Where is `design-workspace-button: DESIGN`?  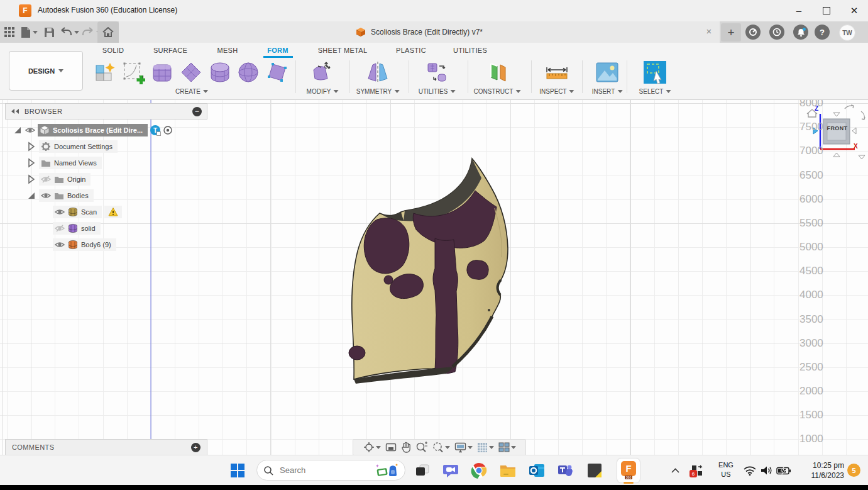
design-workspace-button: DESIGN is located at coordinates (46, 70).